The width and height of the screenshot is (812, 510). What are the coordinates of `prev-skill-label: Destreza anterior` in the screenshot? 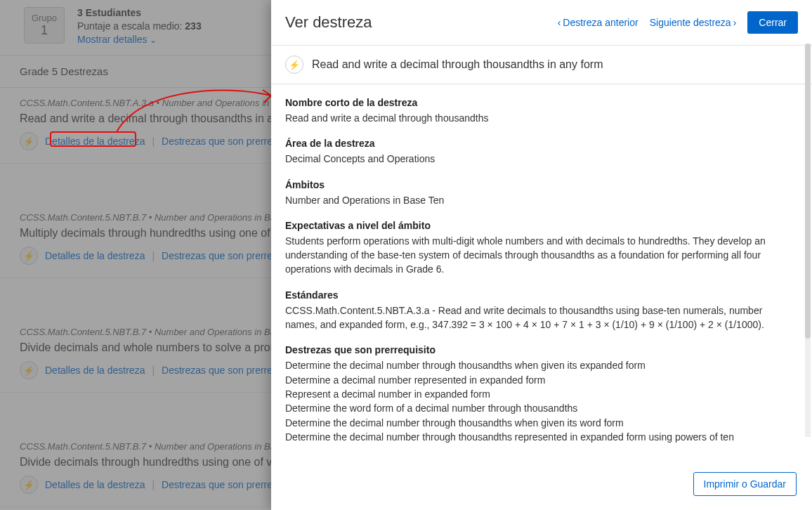 It's located at (600, 22).